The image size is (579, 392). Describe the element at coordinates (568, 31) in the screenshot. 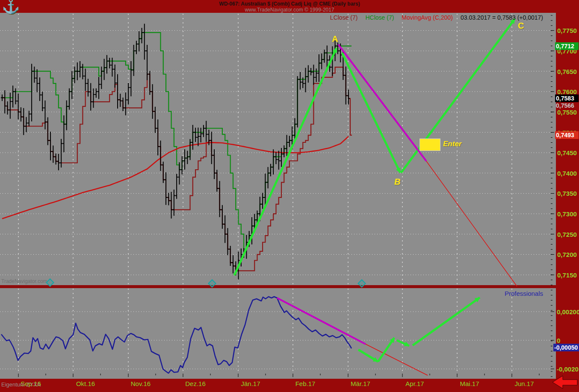

I see `price-tick-label: 0,7750` at that location.